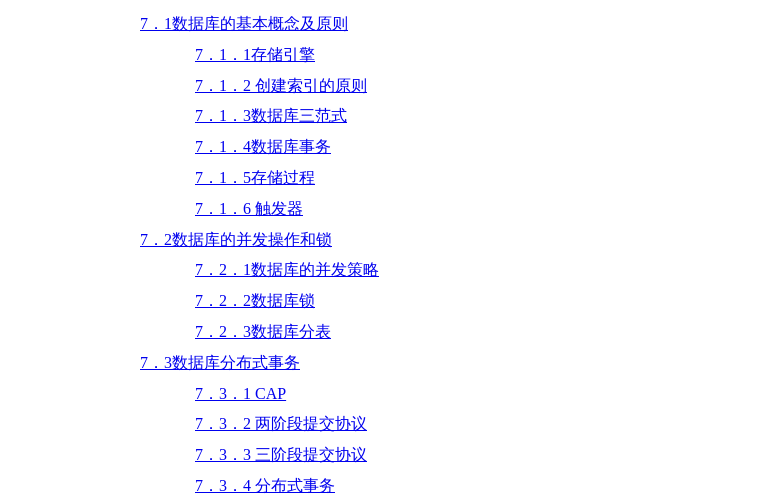  What do you see at coordinates (474, 302) in the screenshot?
I see `toc-item-7-2-2: 7．2．2数据库锁` at bounding box center [474, 302].